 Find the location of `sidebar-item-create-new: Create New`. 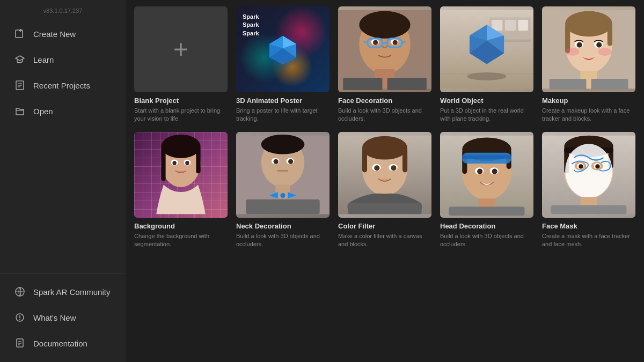

sidebar-item-create-new: Create New is located at coordinates (63, 34).